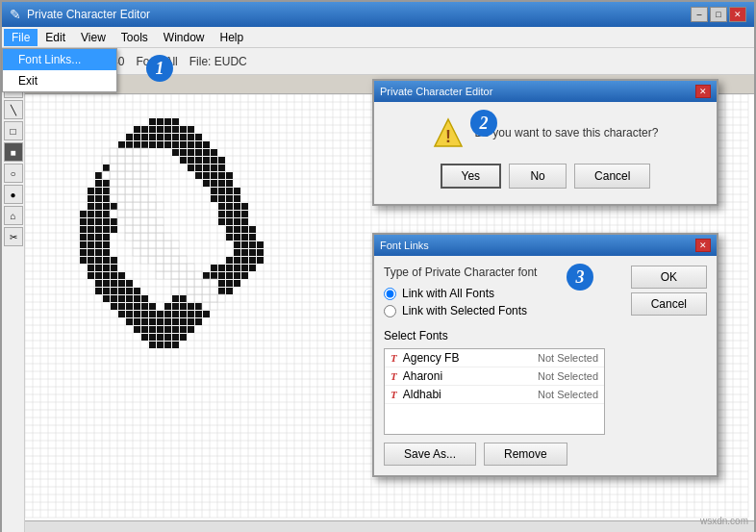 The width and height of the screenshot is (756, 532). What do you see at coordinates (494, 394) in the screenshot?
I see `font-row-aldhabi: T Aldhabi Not Selected` at bounding box center [494, 394].